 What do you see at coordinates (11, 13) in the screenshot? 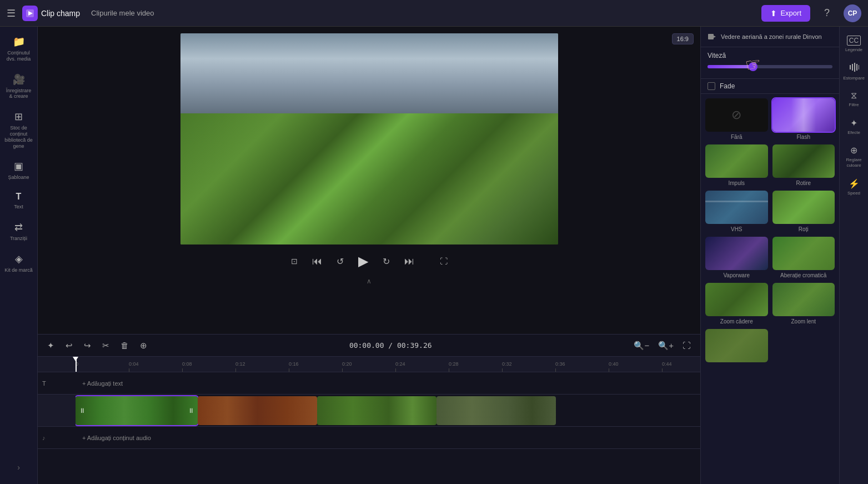
I see `hamburger-menu: ☰` at bounding box center [11, 13].